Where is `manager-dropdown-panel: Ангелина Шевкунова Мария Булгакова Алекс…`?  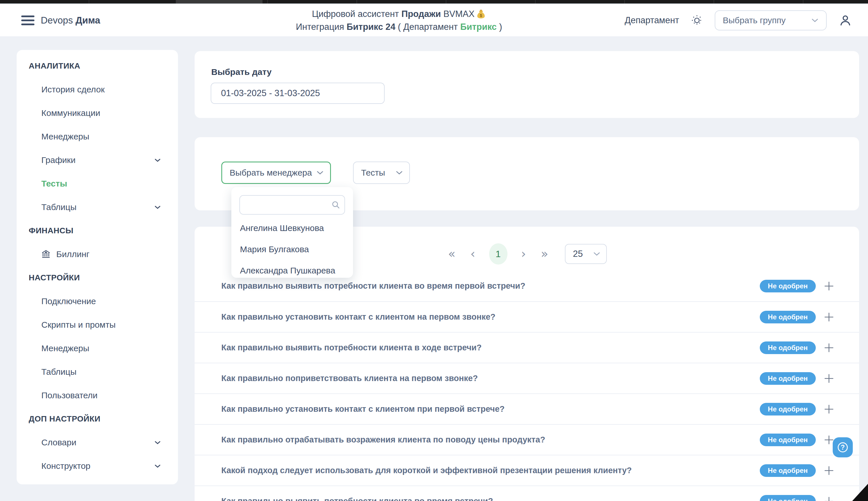 manager-dropdown-panel: Ангелина Шевкунова Мария Булгакова Алекс… is located at coordinates (292, 233).